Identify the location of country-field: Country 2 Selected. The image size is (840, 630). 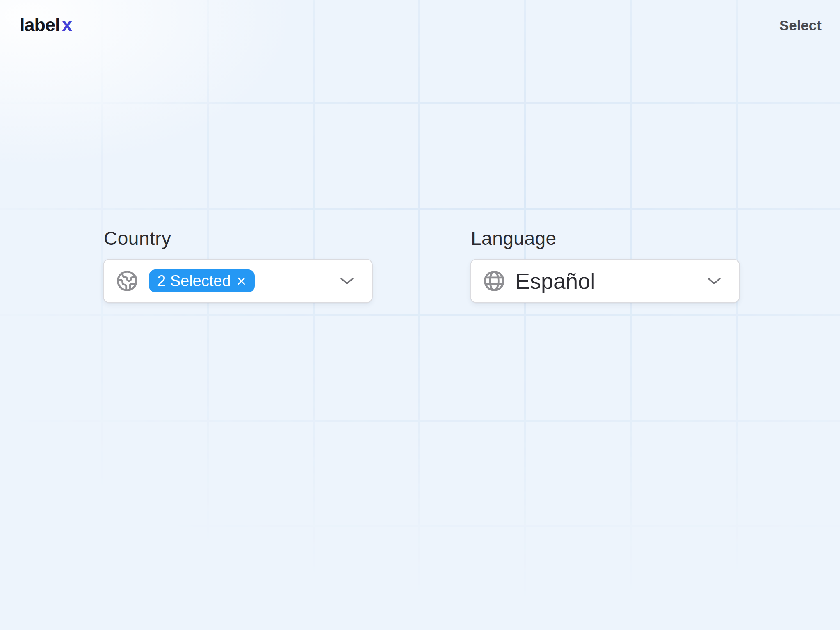
(238, 266).